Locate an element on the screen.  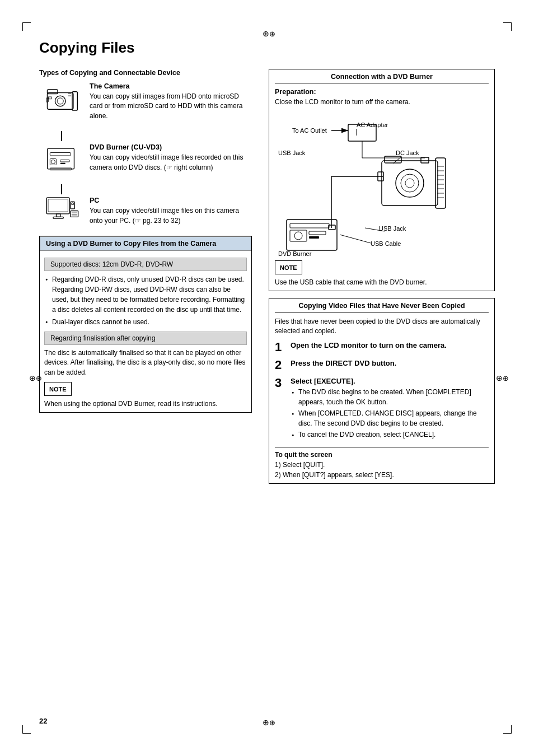
step-1-number: 1 is located at coordinates (283, 347).